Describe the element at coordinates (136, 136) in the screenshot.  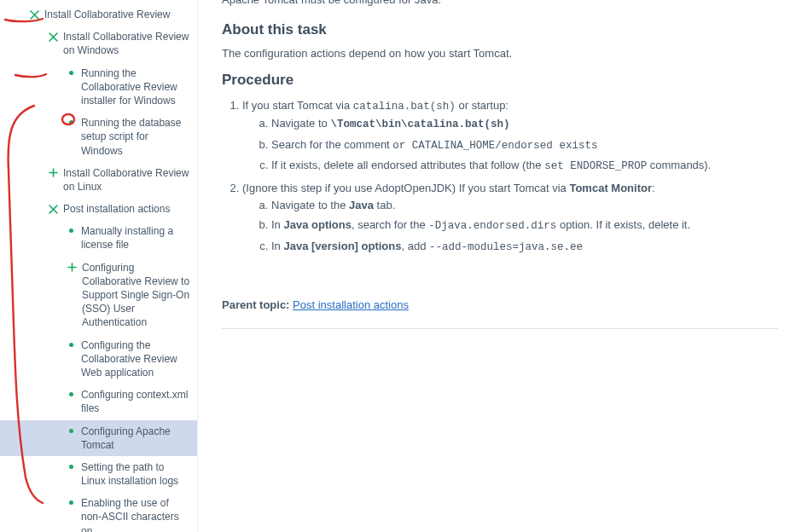
I see `nav-item-label: Running the database setup script for Wi…` at that location.